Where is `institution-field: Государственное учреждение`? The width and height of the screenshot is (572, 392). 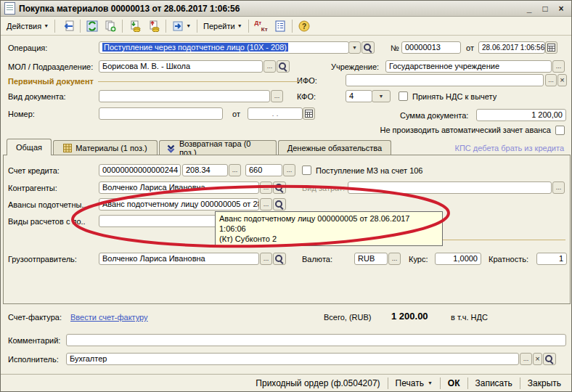 institution-field: Государственное учреждение is located at coordinates (469, 67).